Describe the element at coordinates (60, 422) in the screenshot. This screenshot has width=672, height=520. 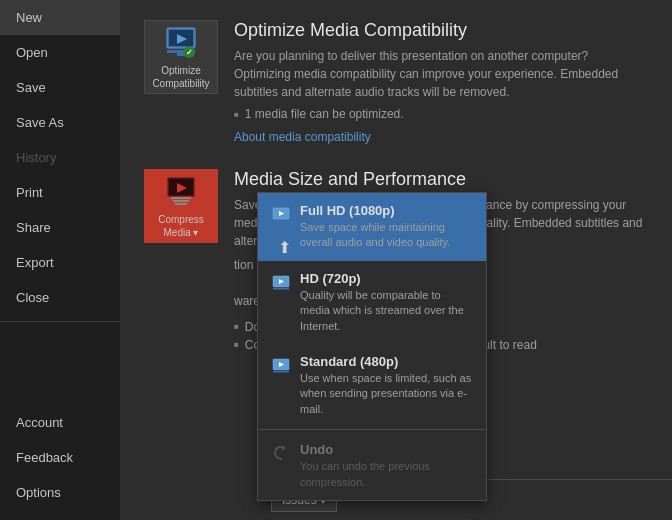
I see `sidebar-item-account: Account` at that location.